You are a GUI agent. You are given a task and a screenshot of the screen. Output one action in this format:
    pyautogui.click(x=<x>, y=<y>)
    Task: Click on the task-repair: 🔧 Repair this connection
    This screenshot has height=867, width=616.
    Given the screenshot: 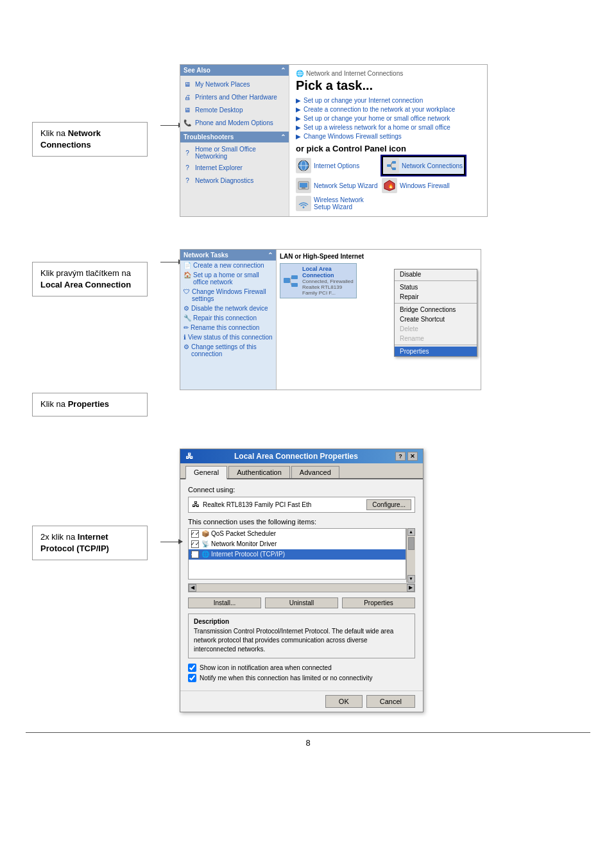 What is the action you would take?
    pyautogui.click(x=228, y=318)
    